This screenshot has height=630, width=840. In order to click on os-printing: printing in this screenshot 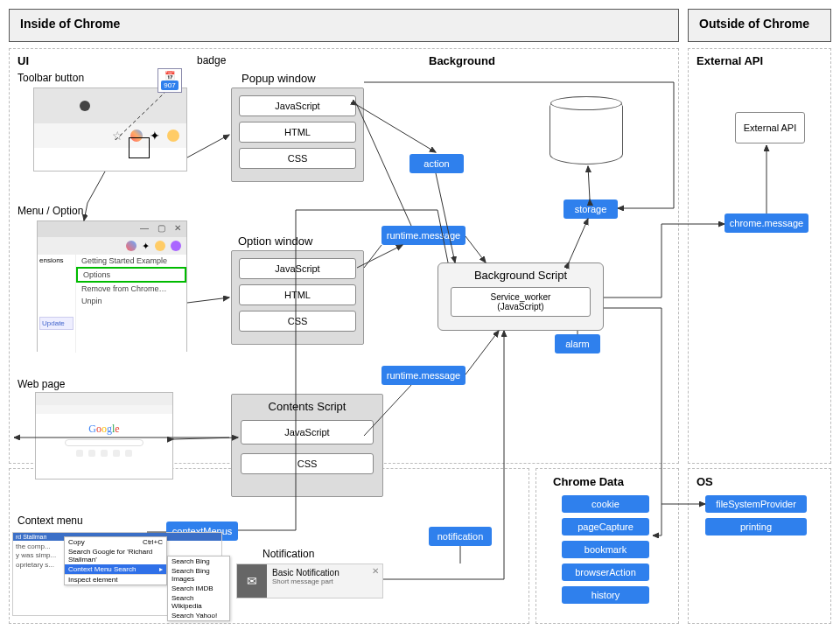, I will do `click(756, 527)`.